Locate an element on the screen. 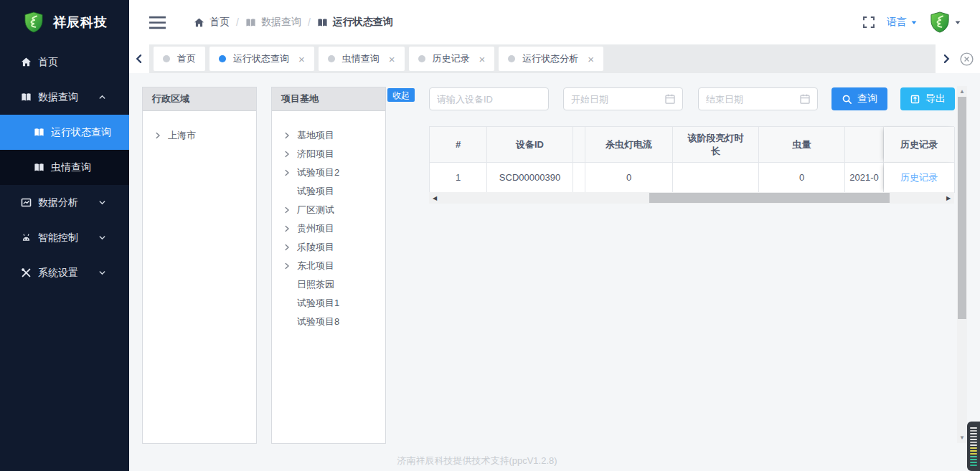 This screenshot has height=471, width=980. sidebar-item-label: 数据查询 is located at coordinates (58, 97).